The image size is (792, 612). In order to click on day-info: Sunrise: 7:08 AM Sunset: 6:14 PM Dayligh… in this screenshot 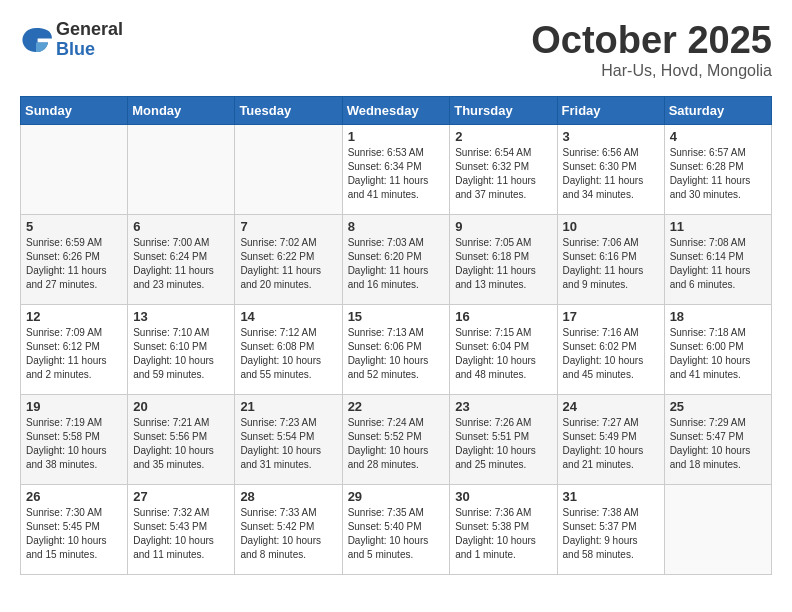, I will do `click(718, 264)`.